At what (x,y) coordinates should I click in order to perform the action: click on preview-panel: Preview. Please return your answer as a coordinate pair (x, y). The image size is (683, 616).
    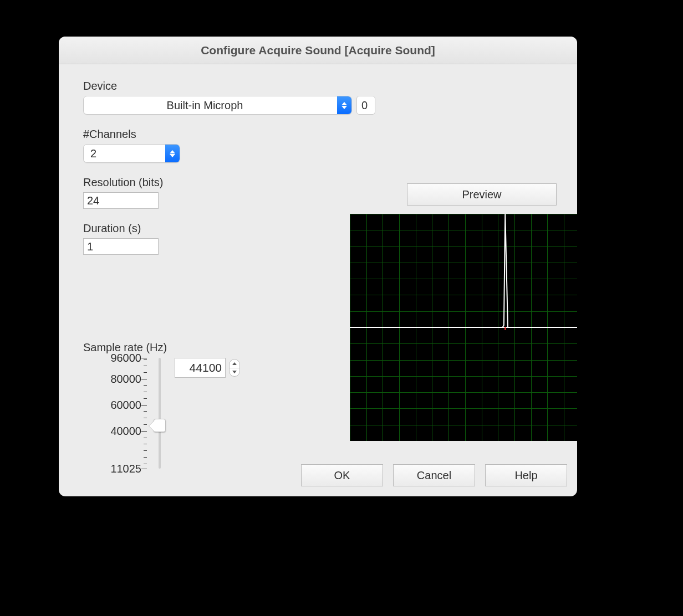
    Looking at the image, I should click on (463, 312).